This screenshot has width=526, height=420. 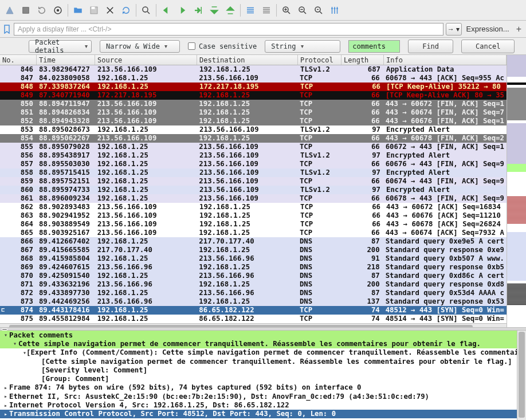 I want to click on char-width-combo: Narrow & Wide, so click(x=140, y=46).